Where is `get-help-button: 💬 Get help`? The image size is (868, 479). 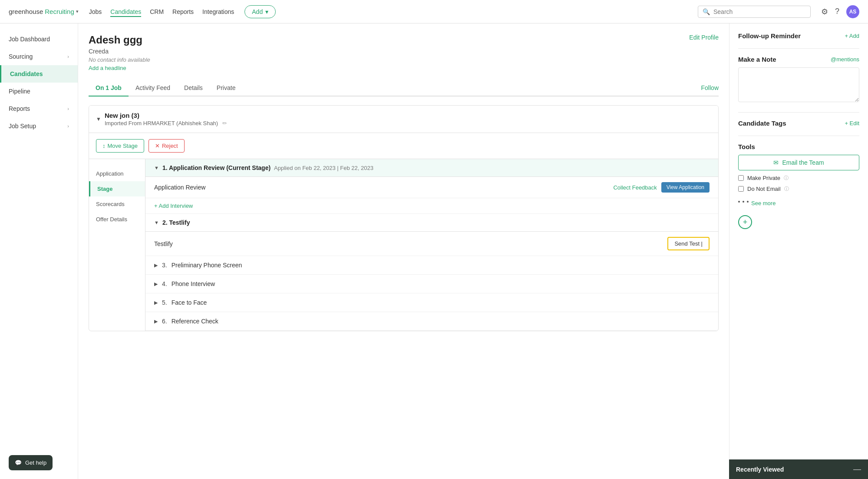 get-help-button: 💬 Get help is located at coordinates (30, 462).